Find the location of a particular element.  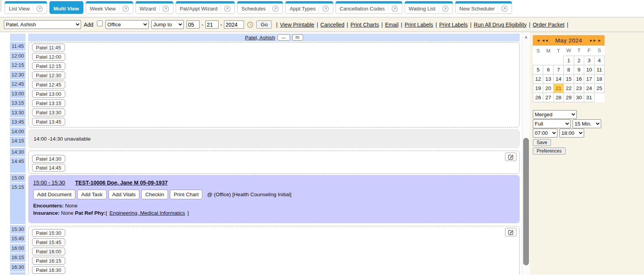

go-button: Go is located at coordinates (264, 25).